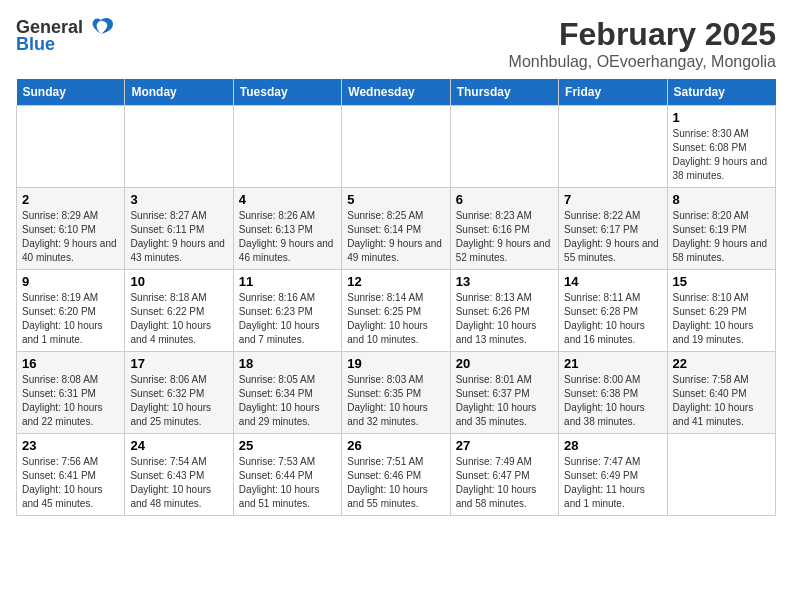 The height and width of the screenshot is (612, 792). I want to click on day-number: 28, so click(612, 446).